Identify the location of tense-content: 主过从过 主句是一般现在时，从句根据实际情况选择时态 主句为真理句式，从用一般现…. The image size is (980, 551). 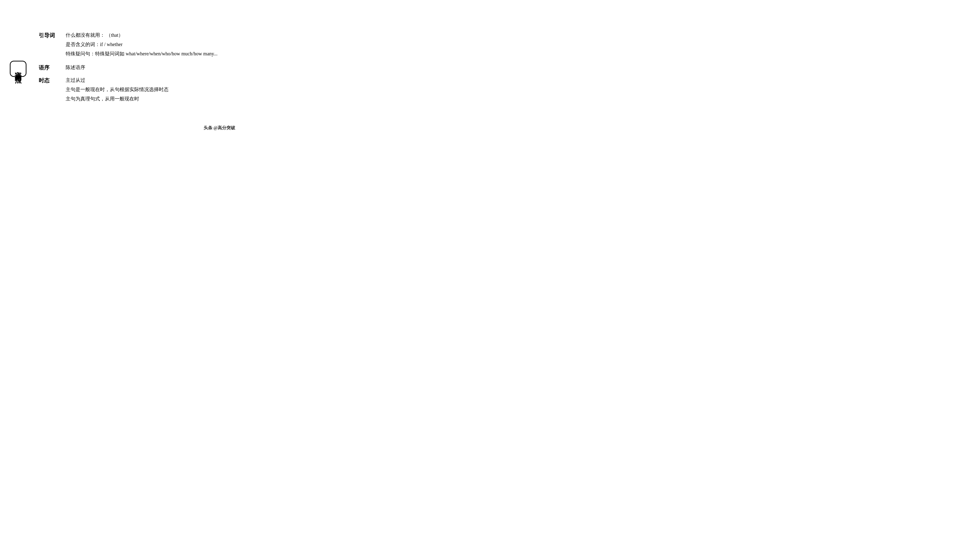
(117, 89).